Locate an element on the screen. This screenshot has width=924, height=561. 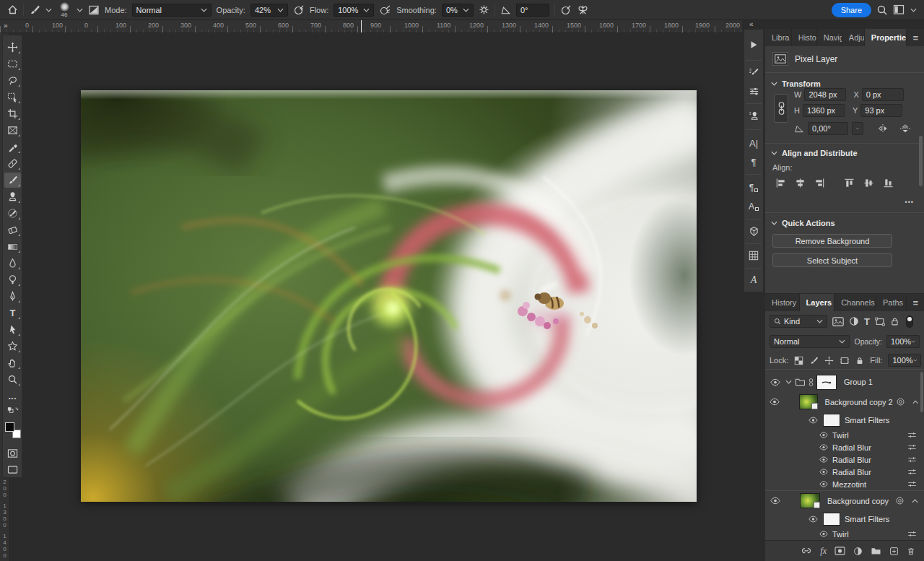
edit-toolbar-ellipsis: ••• is located at coordinates (13, 399).